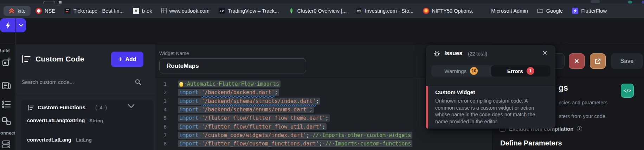 Image resolution: width=644 pixels, height=150 pixels. Describe the element at coordinates (295, 135) in the screenshot. I see `selected-code-text: import·'/custom_code/widgets/index.dart'…` at that location.